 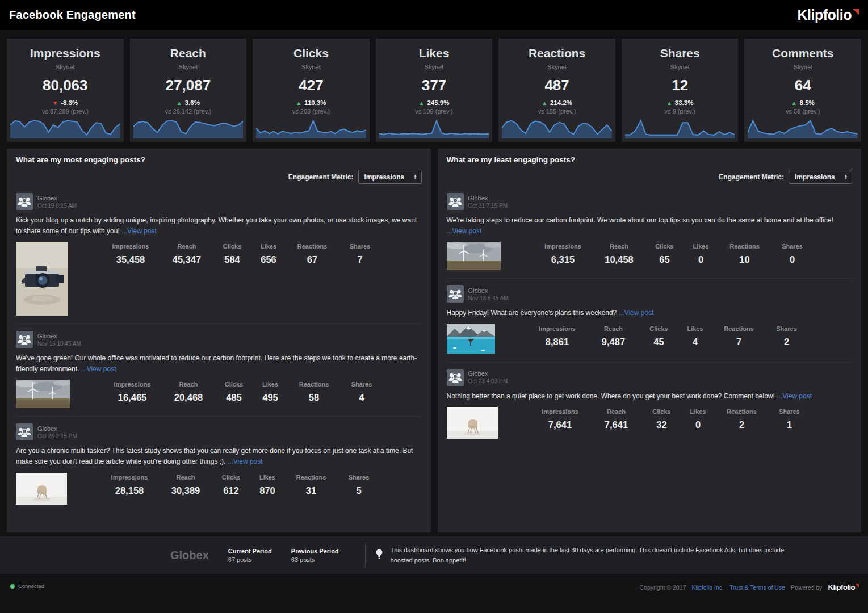 What do you see at coordinates (662, 425) in the screenshot?
I see `metric-value: 32` at bounding box center [662, 425].